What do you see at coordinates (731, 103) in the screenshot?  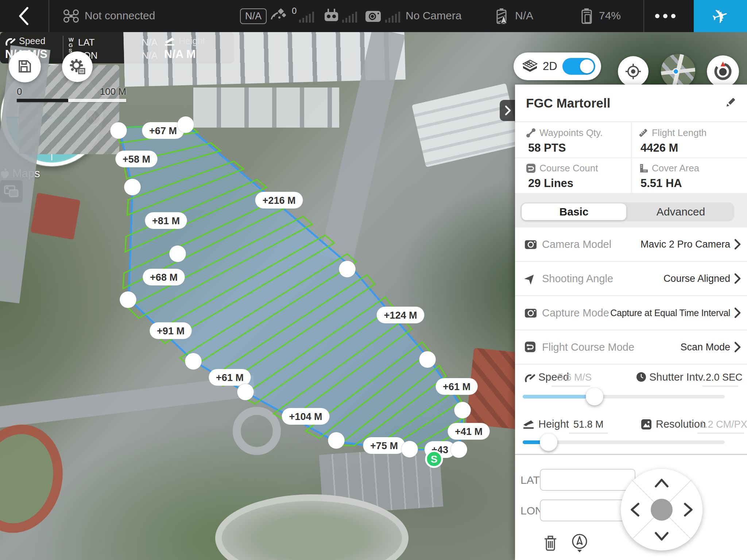 I see `edit-title-button` at bounding box center [731, 103].